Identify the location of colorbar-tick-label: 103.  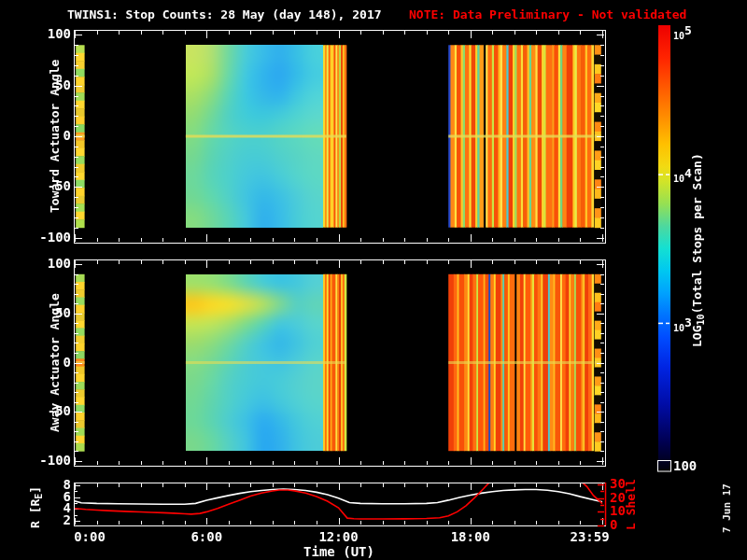
(683, 325).